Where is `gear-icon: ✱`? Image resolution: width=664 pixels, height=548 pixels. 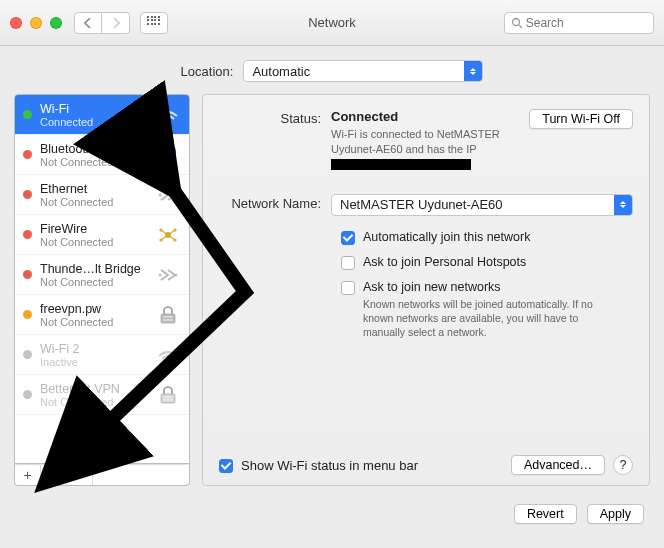 gear-icon: ✱ is located at coordinates (80, 475).